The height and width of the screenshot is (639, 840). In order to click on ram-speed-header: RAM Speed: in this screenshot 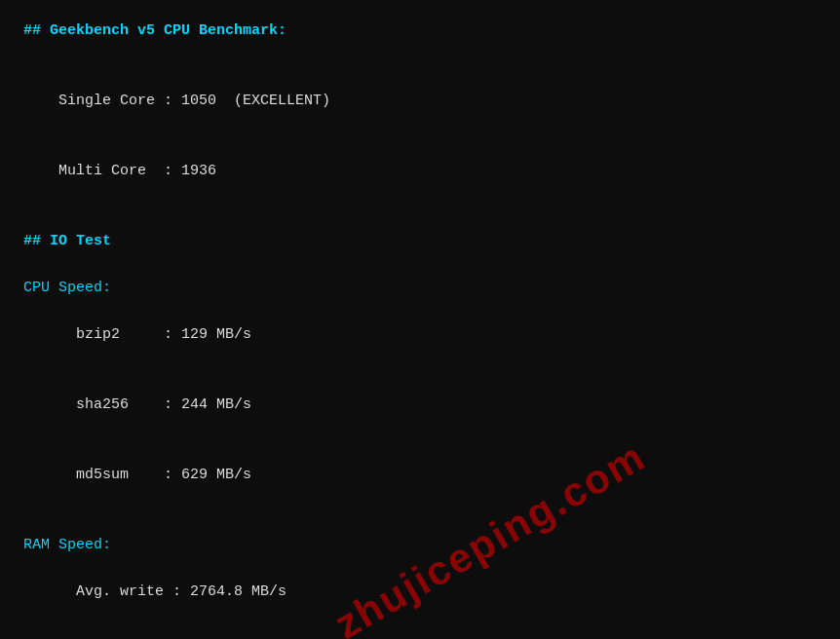, I will do `click(420, 545)`.